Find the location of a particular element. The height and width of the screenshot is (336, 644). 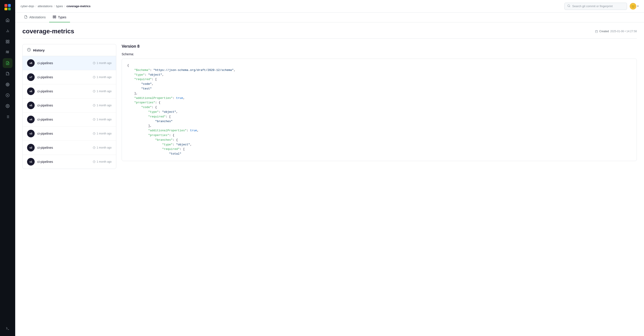

breadcrumb-current: coverage-metrics is located at coordinates (78, 6).